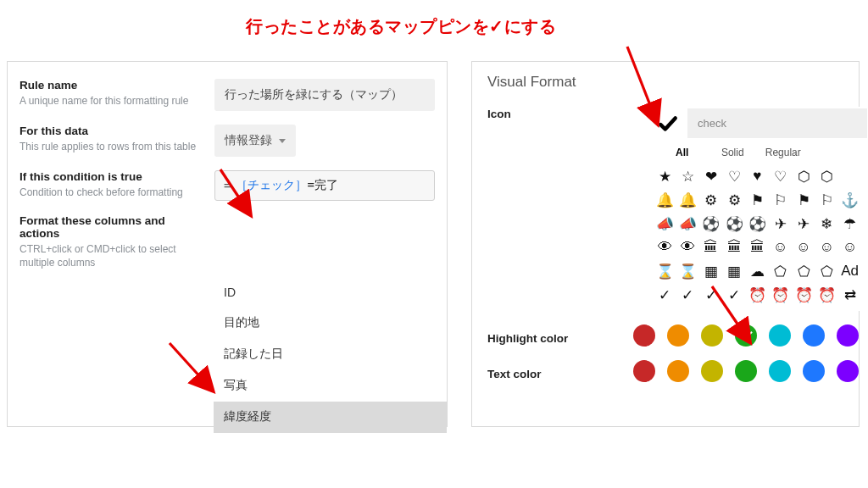 This screenshot has height=488, width=868. Describe the element at coordinates (733, 152) in the screenshot. I see `icon-category-tab: Solid` at that location.